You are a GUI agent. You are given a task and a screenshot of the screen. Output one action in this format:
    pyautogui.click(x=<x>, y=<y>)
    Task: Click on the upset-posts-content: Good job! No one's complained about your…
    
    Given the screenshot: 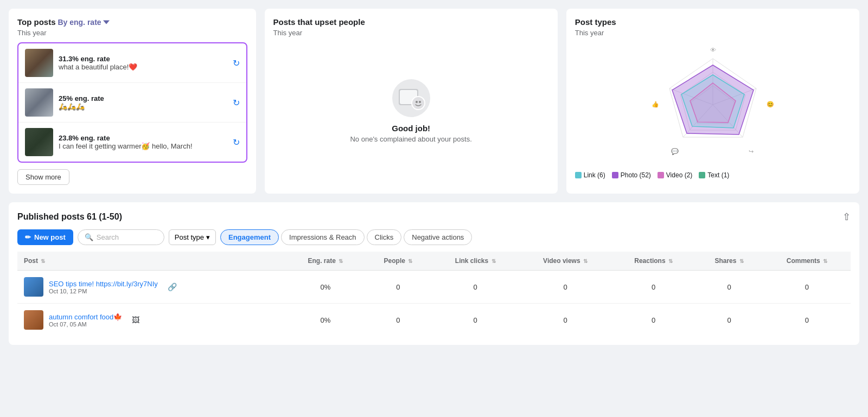 What is the action you would take?
    pyautogui.click(x=411, y=111)
    